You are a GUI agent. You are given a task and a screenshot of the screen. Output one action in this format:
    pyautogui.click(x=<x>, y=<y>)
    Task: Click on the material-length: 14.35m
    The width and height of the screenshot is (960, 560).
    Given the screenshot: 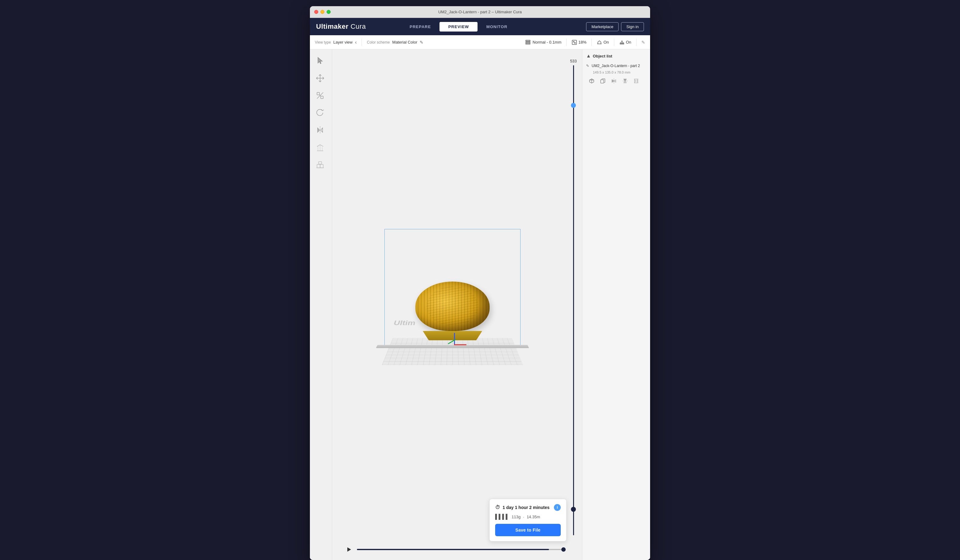 What is the action you would take?
    pyautogui.click(x=533, y=517)
    